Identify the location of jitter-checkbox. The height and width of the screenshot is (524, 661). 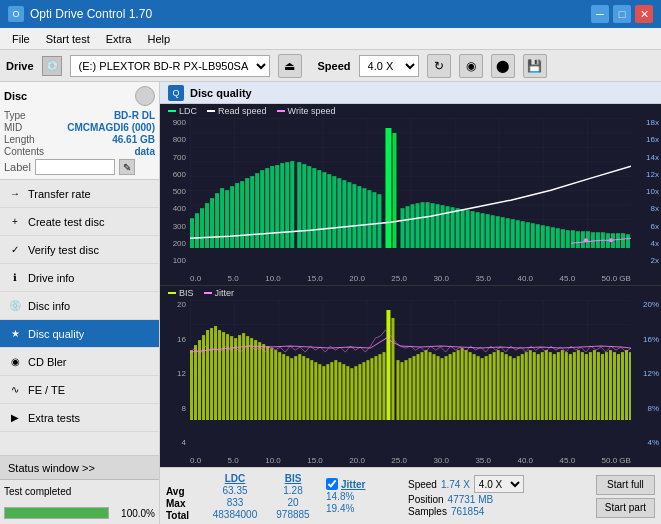
(332, 484).